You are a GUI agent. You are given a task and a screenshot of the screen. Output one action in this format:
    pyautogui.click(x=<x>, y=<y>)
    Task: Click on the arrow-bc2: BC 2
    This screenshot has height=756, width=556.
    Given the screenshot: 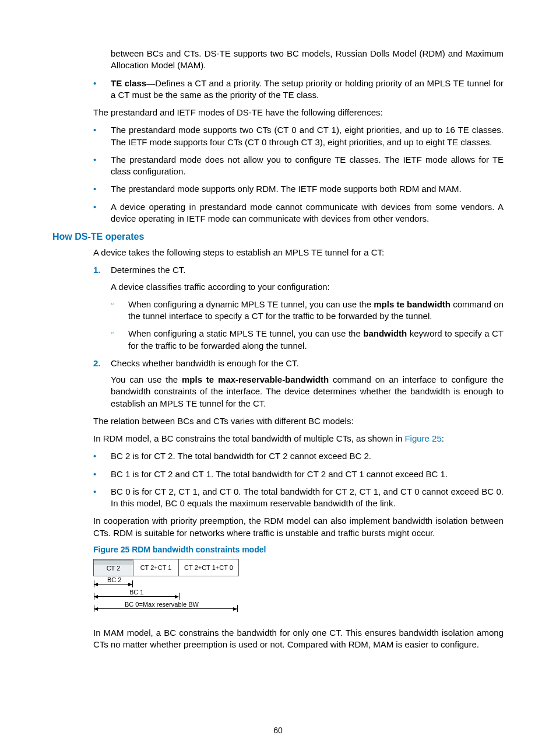 What is the action you would take?
    pyautogui.click(x=166, y=583)
    